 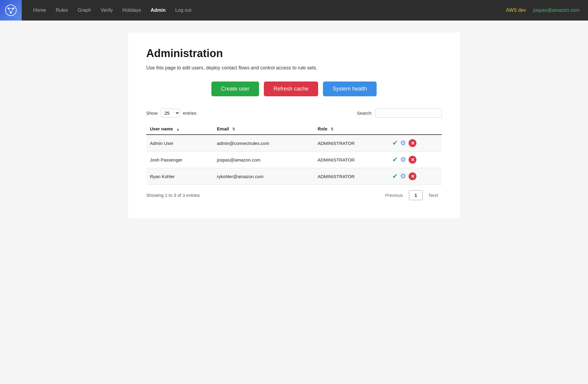 What do you see at coordinates (84, 10) in the screenshot?
I see `nav-graph: Graph` at bounding box center [84, 10].